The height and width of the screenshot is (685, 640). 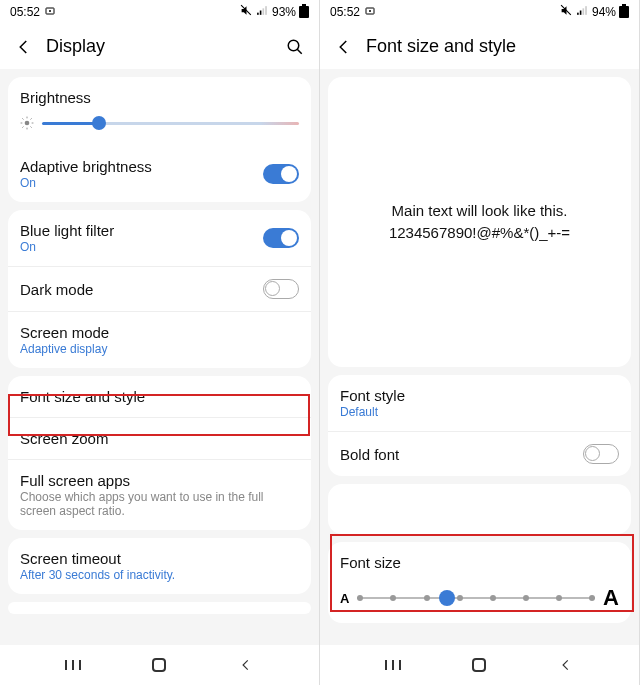 I want to click on adaptive-brightness-title: Adaptive brightness, so click(x=142, y=166).